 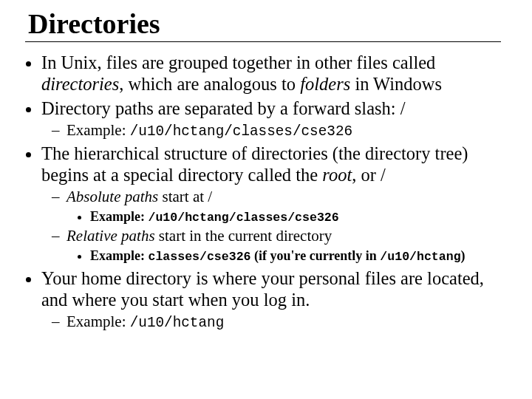 What do you see at coordinates (276, 300) in the screenshot?
I see `bullet-4: Your home directory is where your person…` at bounding box center [276, 300].